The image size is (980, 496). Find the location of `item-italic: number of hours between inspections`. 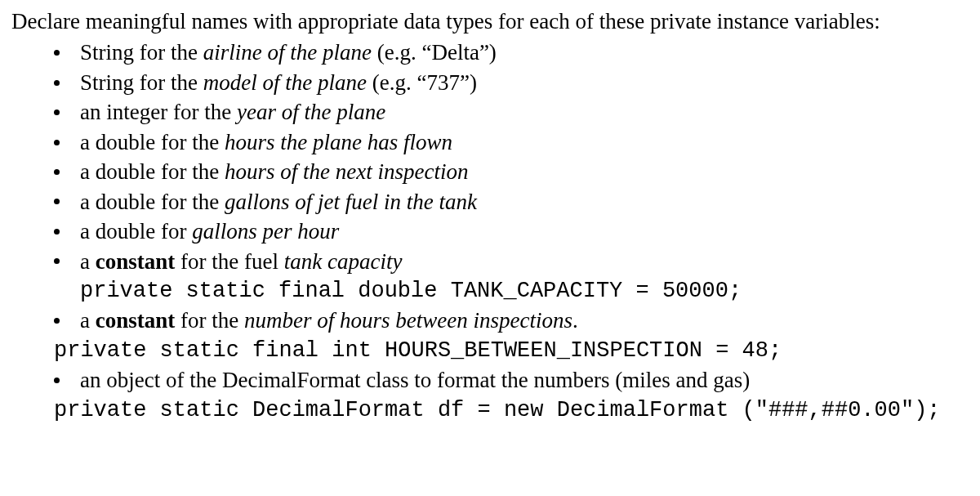

item-italic: number of hours between inspections is located at coordinates (408, 320).